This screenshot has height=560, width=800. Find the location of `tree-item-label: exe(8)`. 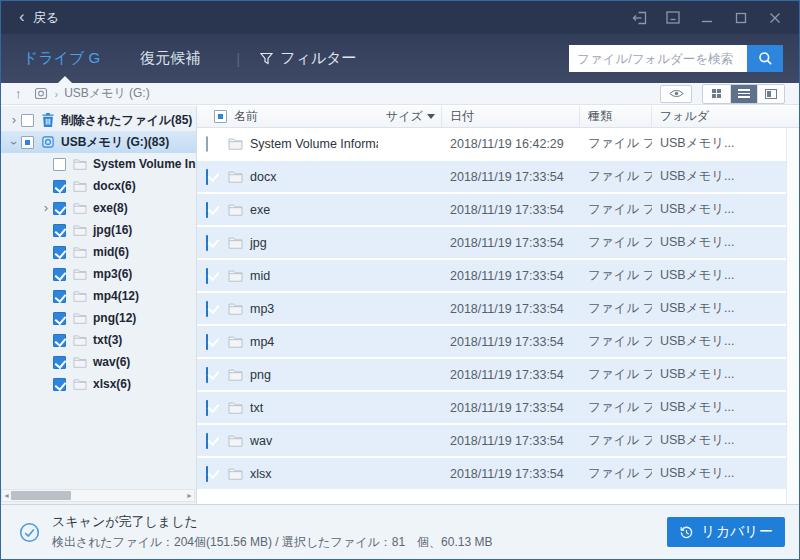

tree-item-label: exe(8) is located at coordinates (110, 208).